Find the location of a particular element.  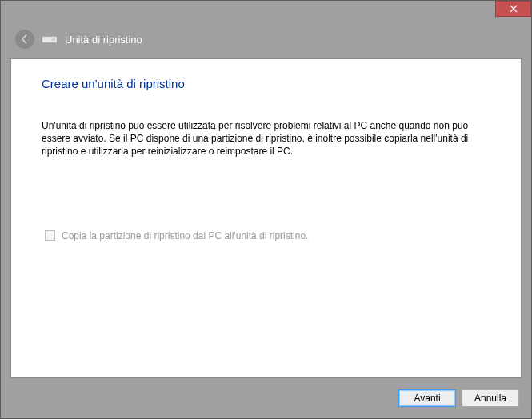

back-arrow-icon is located at coordinates (25, 39).